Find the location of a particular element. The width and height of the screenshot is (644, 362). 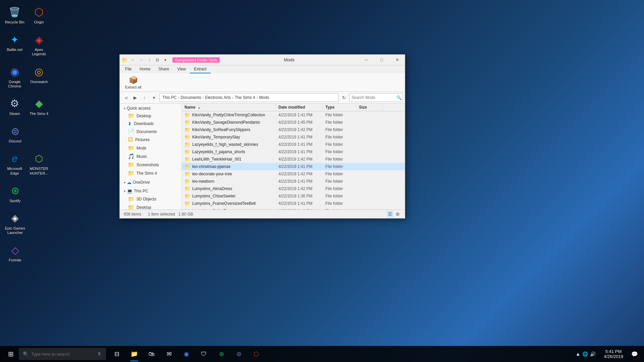

sidebar-item-desktop: 📁 Desktop 📌 is located at coordinates (151, 116).